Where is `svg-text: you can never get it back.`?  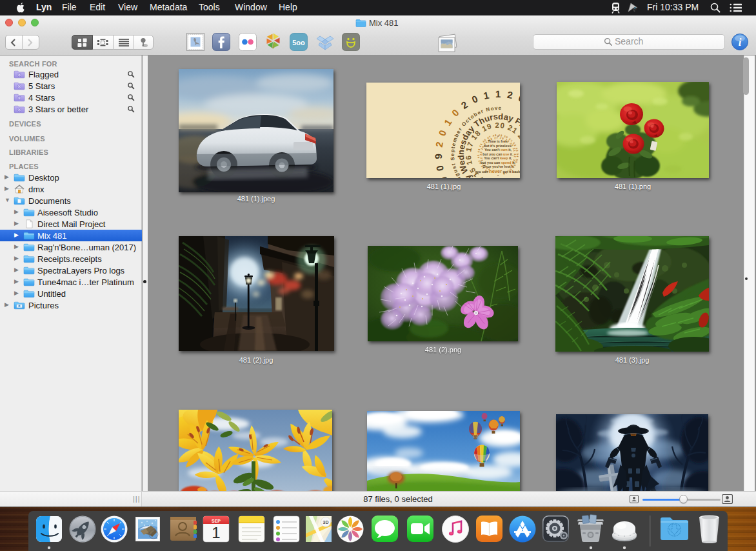 svg-text: you can never get it back. is located at coordinates (497, 172).